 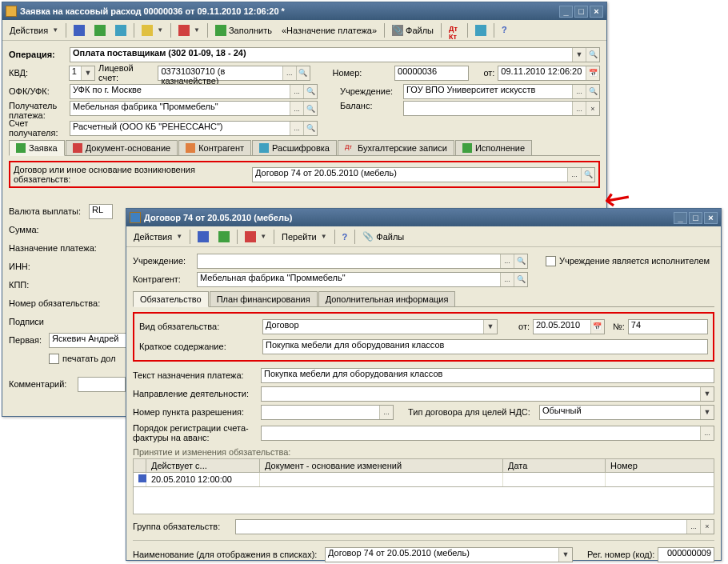 What do you see at coordinates (659, 466) in the screenshot?
I see `col-num: Номер` at bounding box center [659, 466].